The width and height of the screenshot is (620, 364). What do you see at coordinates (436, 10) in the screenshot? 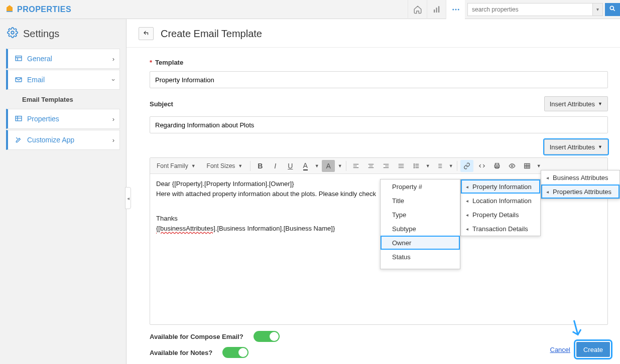
I see `chart-icon` at bounding box center [436, 10].